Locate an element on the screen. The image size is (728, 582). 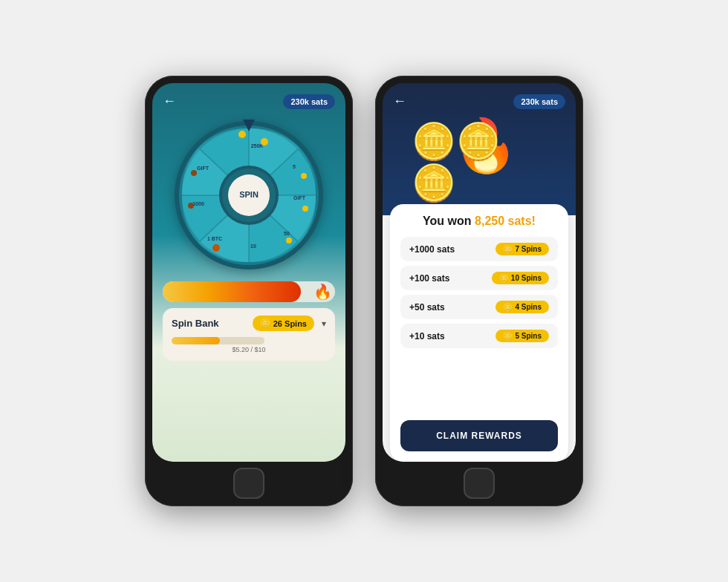
svg-text: 250K is located at coordinates (257, 146).